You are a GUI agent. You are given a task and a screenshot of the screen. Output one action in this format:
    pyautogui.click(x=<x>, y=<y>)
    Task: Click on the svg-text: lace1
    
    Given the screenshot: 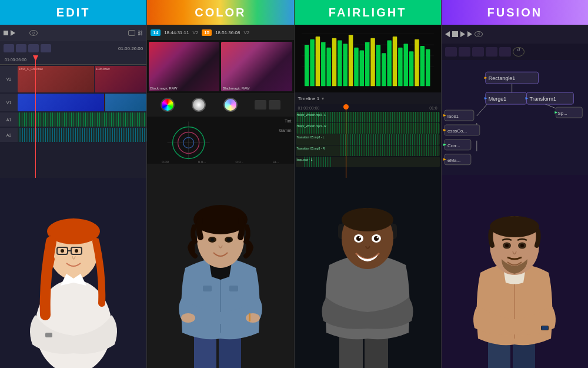 What is the action you would take?
    pyautogui.click(x=453, y=117)
    